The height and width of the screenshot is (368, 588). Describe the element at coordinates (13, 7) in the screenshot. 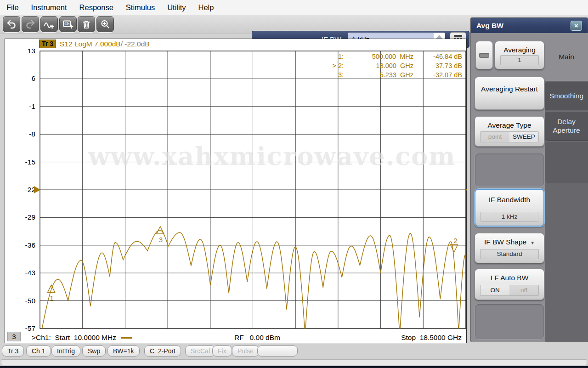

I see `menu-file: File` at that location.